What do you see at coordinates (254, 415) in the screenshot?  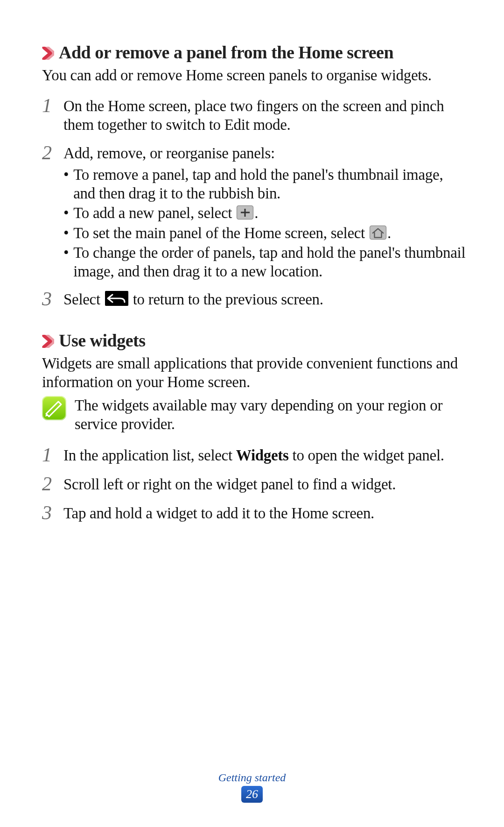 I see `note-block: The widgets available may vary depending…` at bounding box center [254, 415].